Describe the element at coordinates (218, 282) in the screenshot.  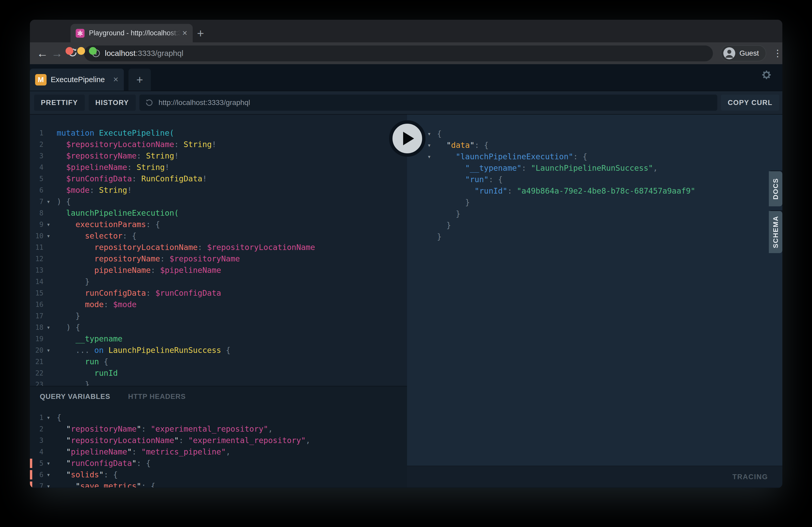
I see `code-line: 14 }` at that location.